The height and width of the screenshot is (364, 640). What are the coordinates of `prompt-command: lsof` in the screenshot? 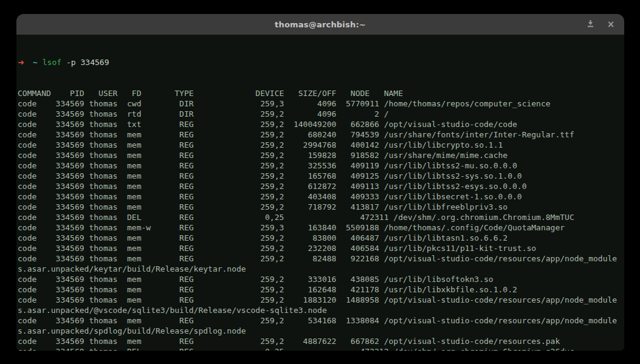 It's located at (52, 62).